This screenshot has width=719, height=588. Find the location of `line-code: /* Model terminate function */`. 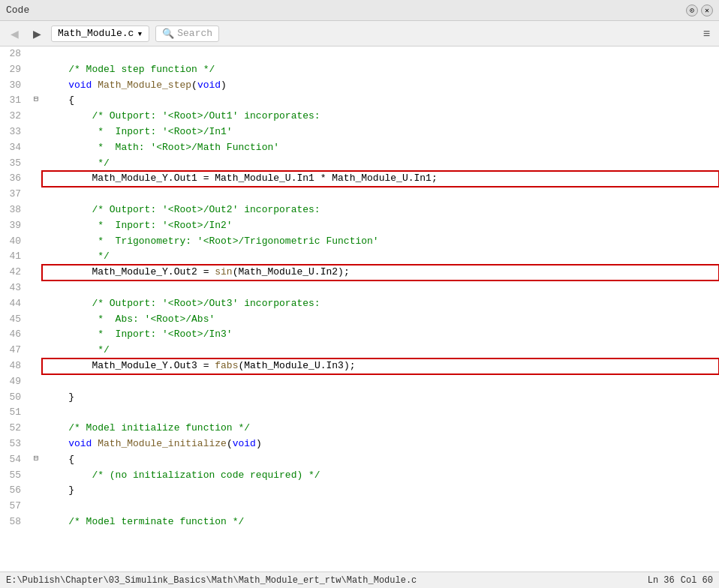

line-code: /* Model terminate function */ is located at coordinates (381, 522).